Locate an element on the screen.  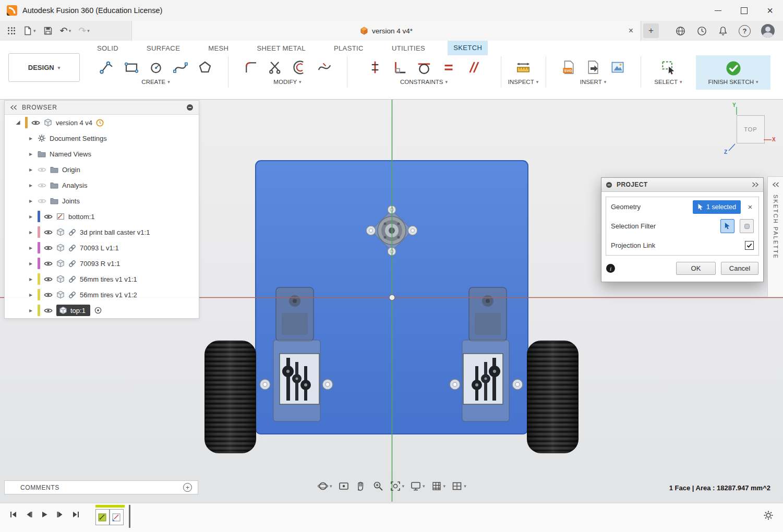
modify-group-label: MODIFY is located at coordinates (285, 82).